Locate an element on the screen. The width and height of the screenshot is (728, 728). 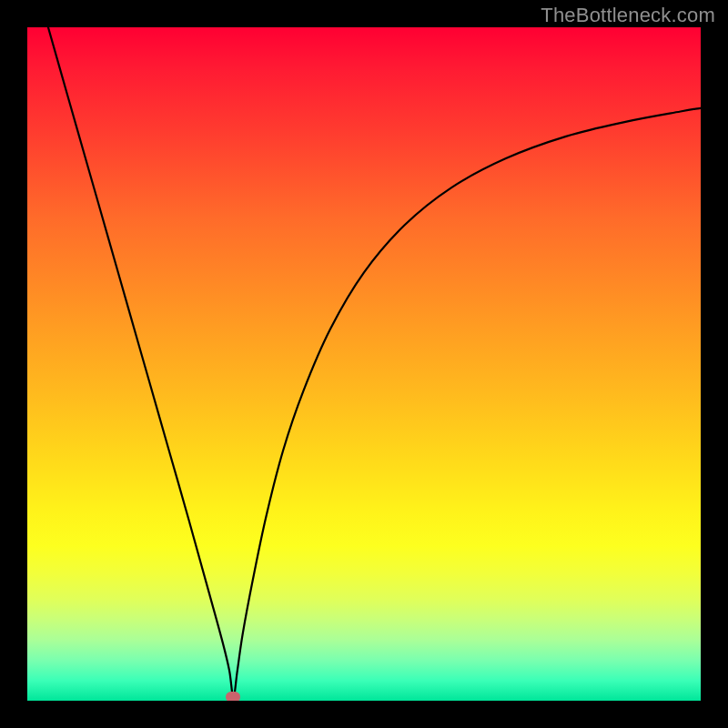
watermark-label: TheBottleneck.com is located at coordinates (628, 15).